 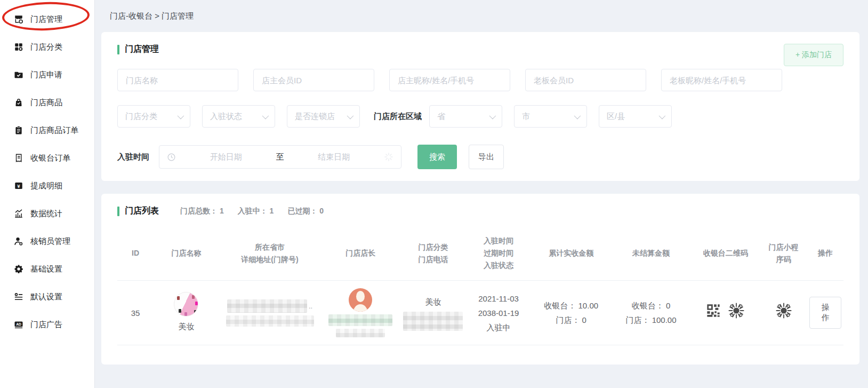 What do you see at coordinates (825, 313) in the screenshot?
I see `cell-actions: 操作` at bounding box center [825, 313].